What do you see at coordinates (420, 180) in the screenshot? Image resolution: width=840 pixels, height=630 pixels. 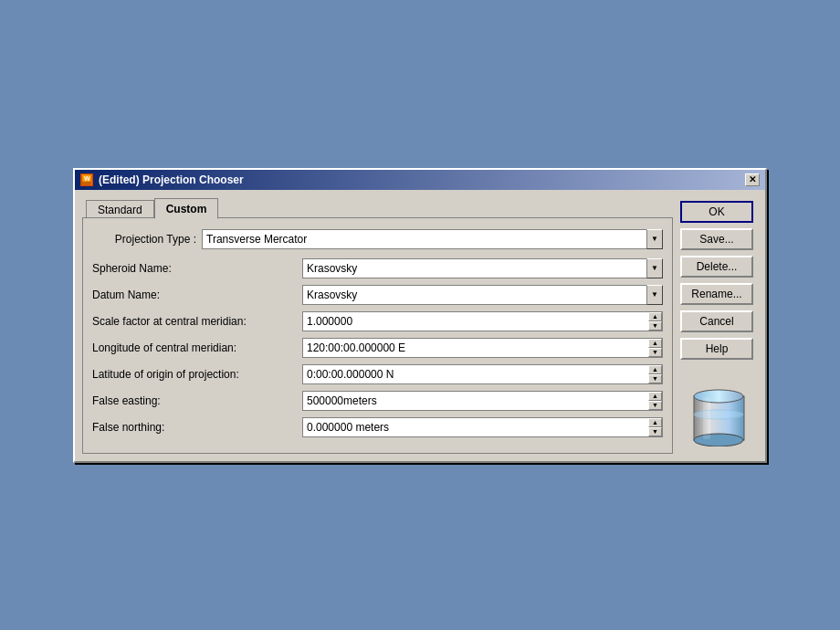 I see `title-bar: W (Edited) Projection Chooser ✕` at bounding box center [420, 180].